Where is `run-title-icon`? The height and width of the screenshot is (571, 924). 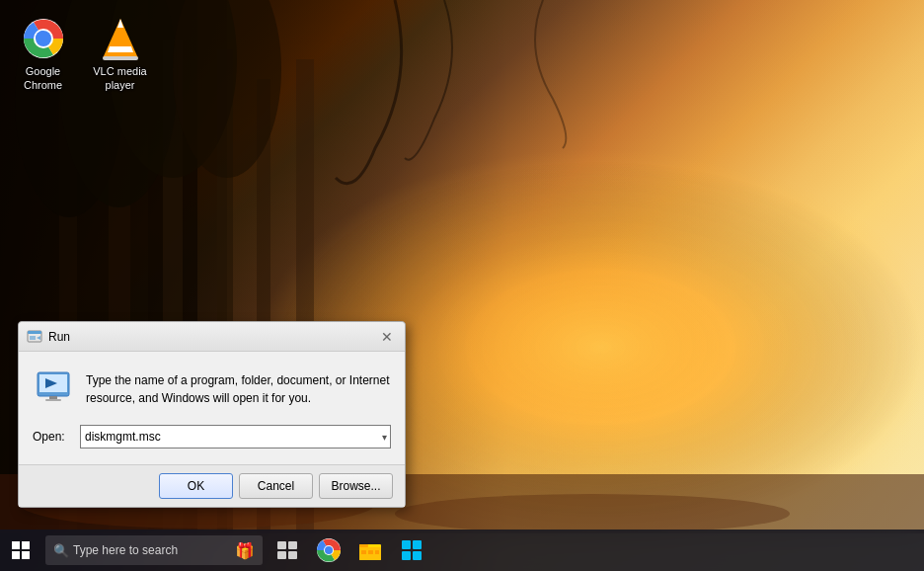 run-title-icon is located at coordinates (35, 337).